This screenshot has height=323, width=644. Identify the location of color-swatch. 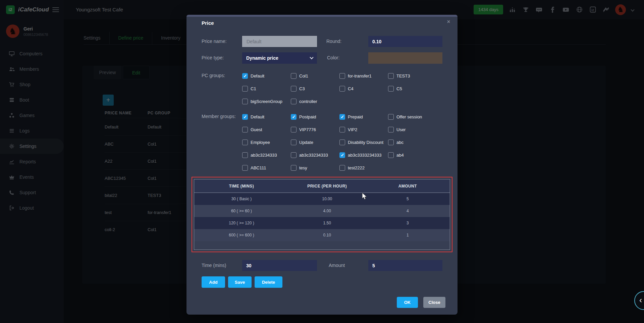
(405, 58).